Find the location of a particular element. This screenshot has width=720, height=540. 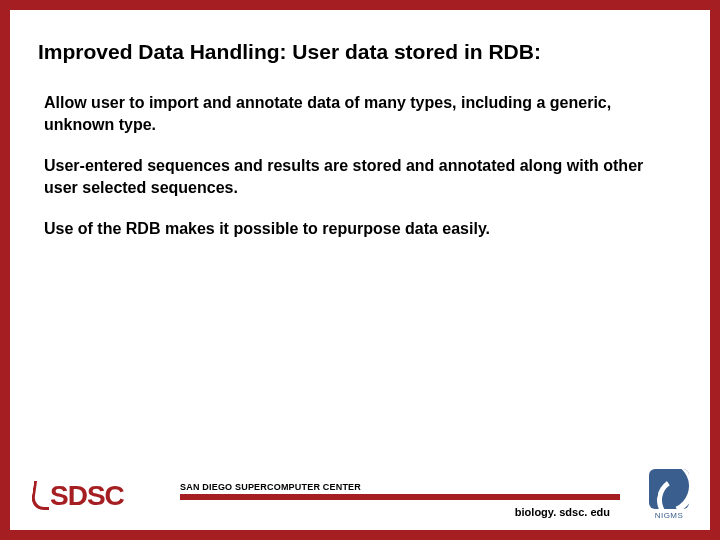

nigms-logo-icon is located at coordinates (669, 489).